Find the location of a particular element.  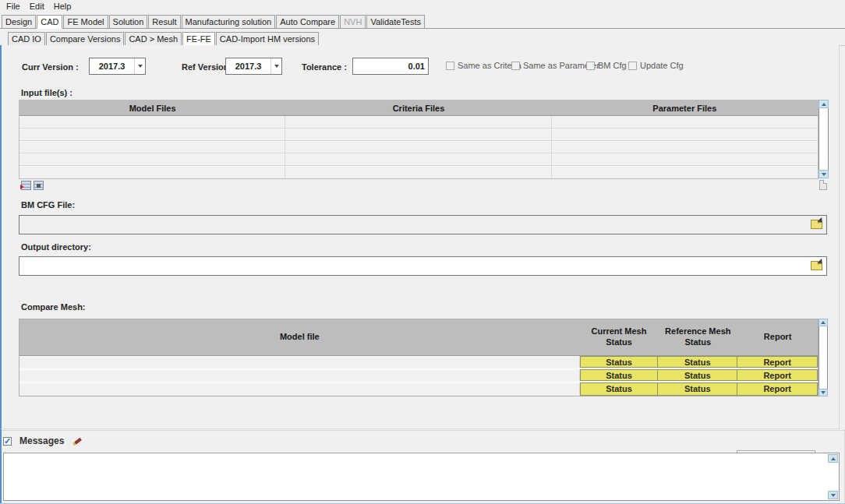

subtab-cad-io: CAD IO is located at coordinates (27, 39).